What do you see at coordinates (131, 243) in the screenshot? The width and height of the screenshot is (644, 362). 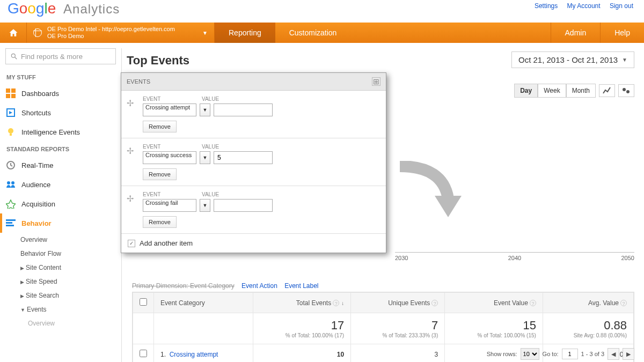 I see `add-item-checkbox: ✓` at bounding box center [131, 243].